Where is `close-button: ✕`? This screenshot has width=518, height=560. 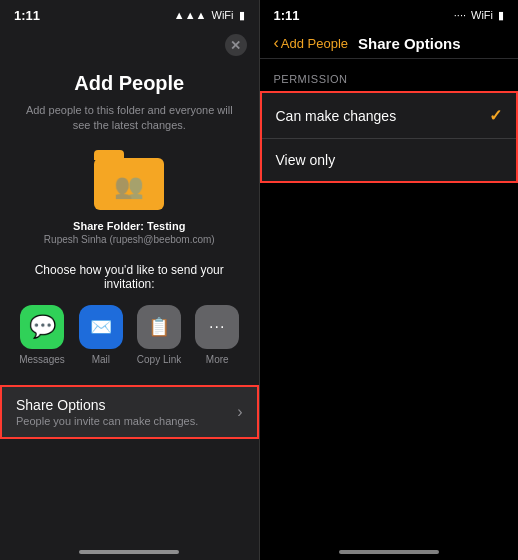
close-button: ✕ is located at coordinates (236, 45).